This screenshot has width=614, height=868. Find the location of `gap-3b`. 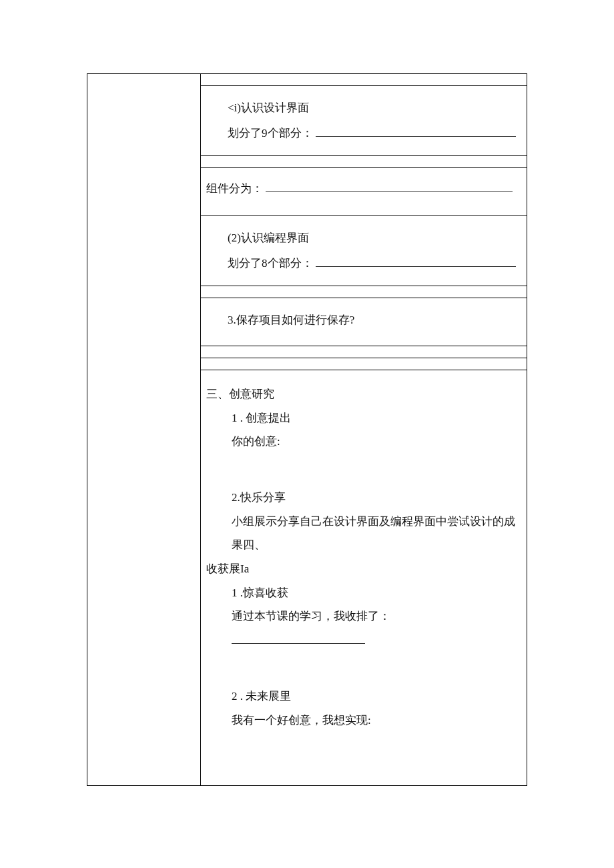

gap-3b is located at coordinates (362, 756).